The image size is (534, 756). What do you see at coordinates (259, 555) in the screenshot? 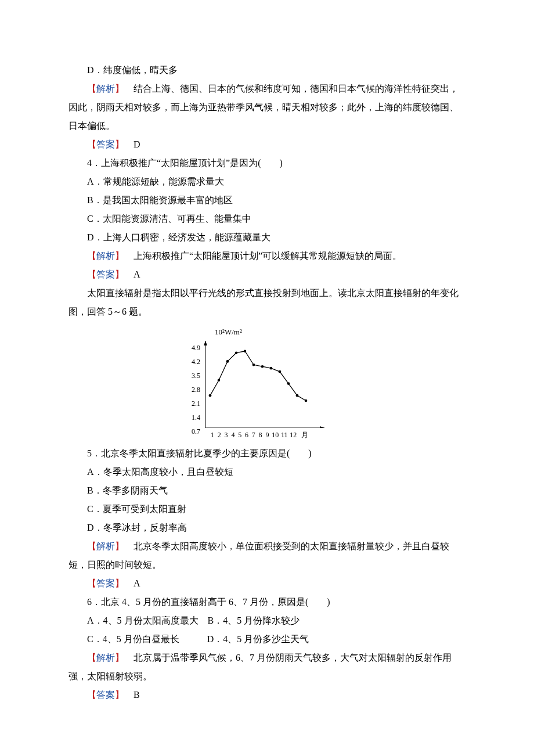
I see `q5-analysis-text: 北京冬季太阳高度较小，单位面积接受到的太阳直接辐射量较少，并且白昼较短，日照的时…` at bounding box center [259, 555].